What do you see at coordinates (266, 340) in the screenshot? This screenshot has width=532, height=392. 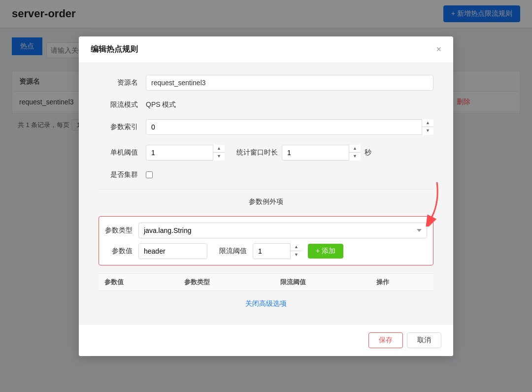 I see `modal-footer: 保存 取消` at bounding box center [266, 340].